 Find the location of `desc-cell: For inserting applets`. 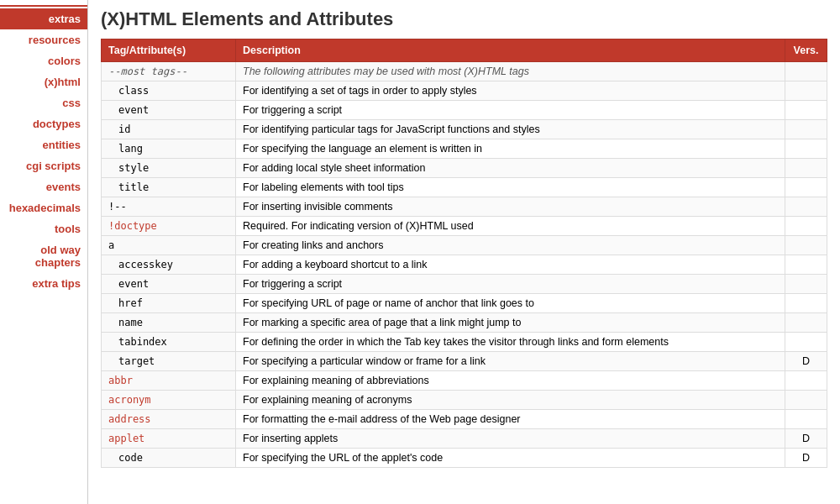

desc-cell: For inserting applets is located at coordinates (511, 438).